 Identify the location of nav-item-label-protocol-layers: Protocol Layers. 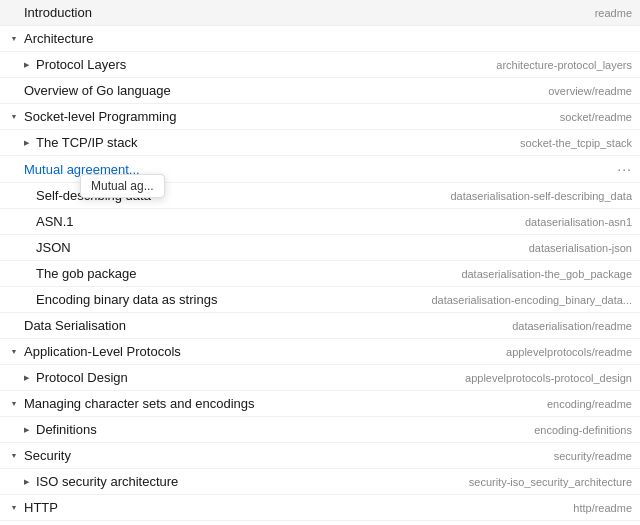
(81, 64).